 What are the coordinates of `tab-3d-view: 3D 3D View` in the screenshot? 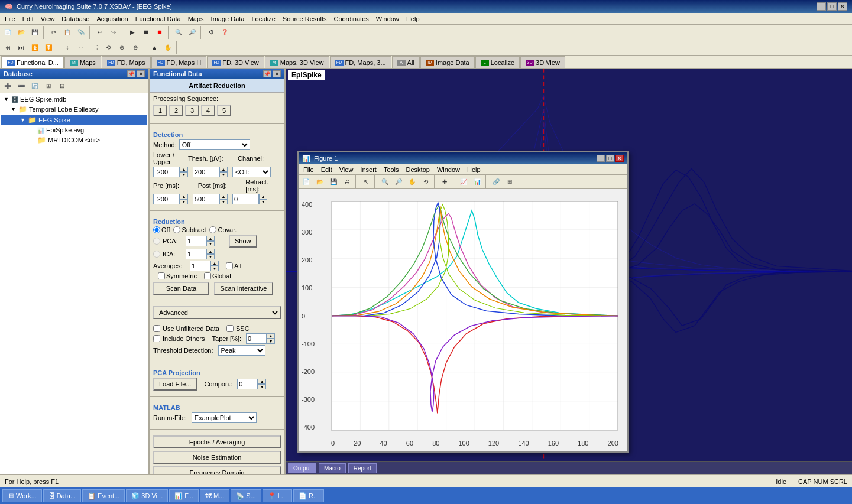 It's located at (543, 62).